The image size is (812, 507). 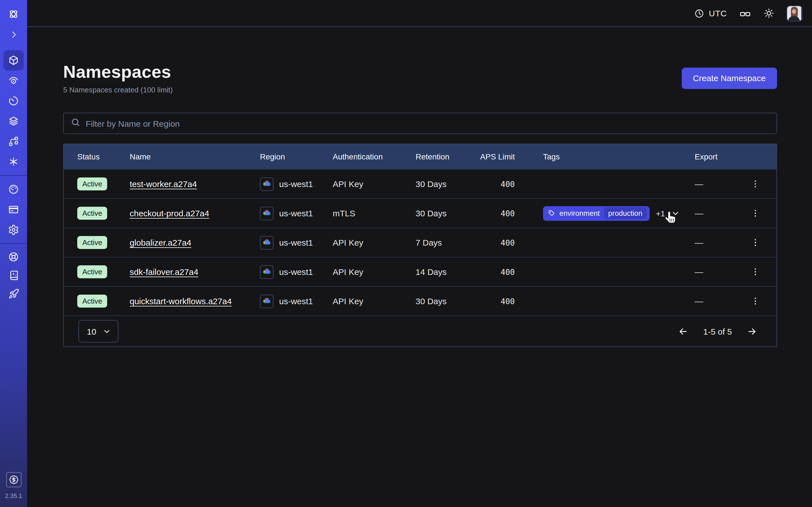 I want to click on table-row: Active sdk-failover.a27a4 us-west1 API K…, so click(x=420, y=272).